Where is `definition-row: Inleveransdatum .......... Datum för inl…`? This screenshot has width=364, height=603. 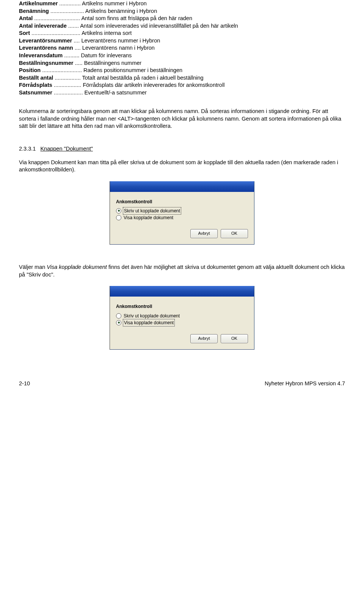
definition-row: Inleveransdatum .......... Datum för inl… is located at coordinates (182, 56).